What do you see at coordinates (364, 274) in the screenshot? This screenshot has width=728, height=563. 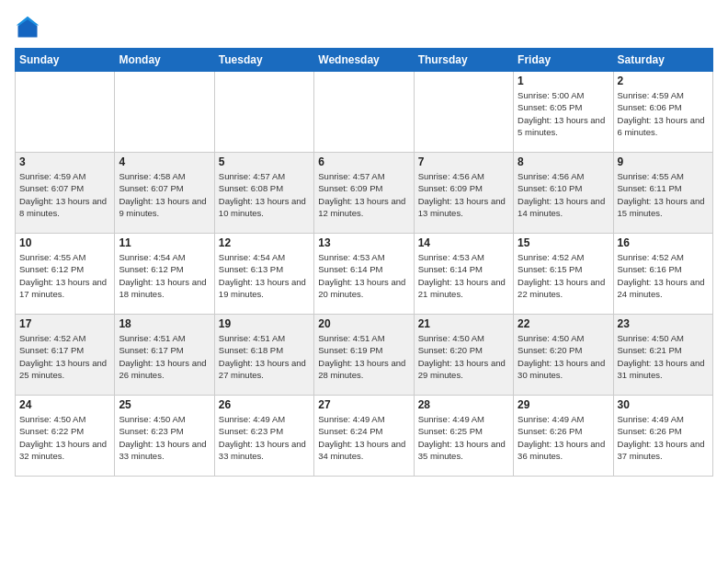 I see `calendar-cell: 13Sunrise: 4:53 AMSunset: 6:14 PMDayligh…` at bounding box center [364, 274].